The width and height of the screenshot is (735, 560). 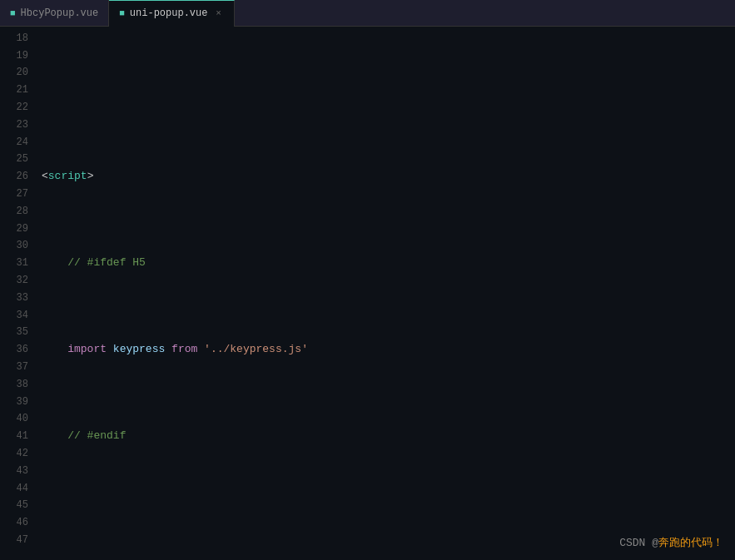 I want to click on line-num-21: 21, so click(x=14, y=90).